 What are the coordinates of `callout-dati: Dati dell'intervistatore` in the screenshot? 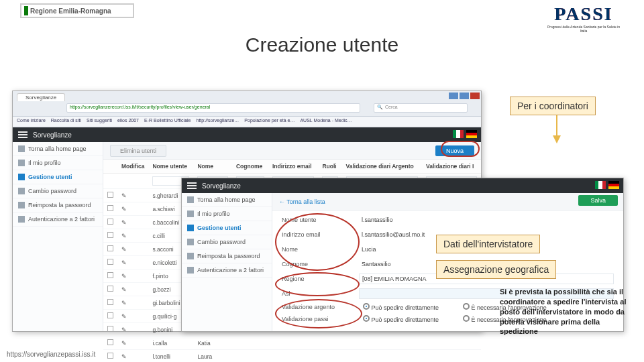 It's located at (488, 244).